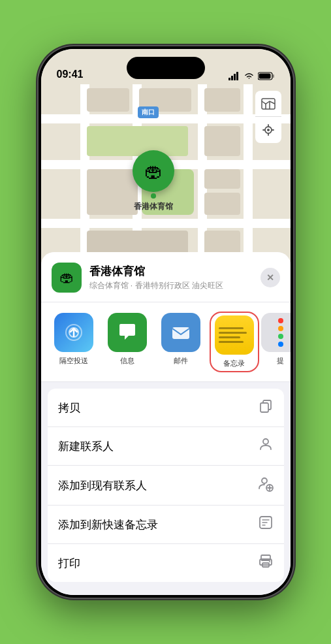 This screenshot has height=644, width=331. What do you see at coordinates (265, 485) in the screenshot?
I see `add-existing-icon` at bounding box center [265, 485].